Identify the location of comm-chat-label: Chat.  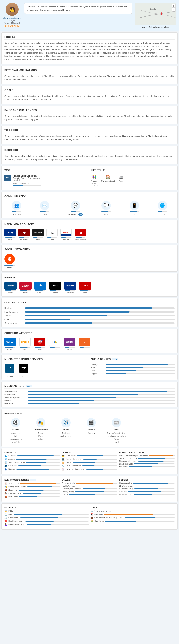
(106, 214).